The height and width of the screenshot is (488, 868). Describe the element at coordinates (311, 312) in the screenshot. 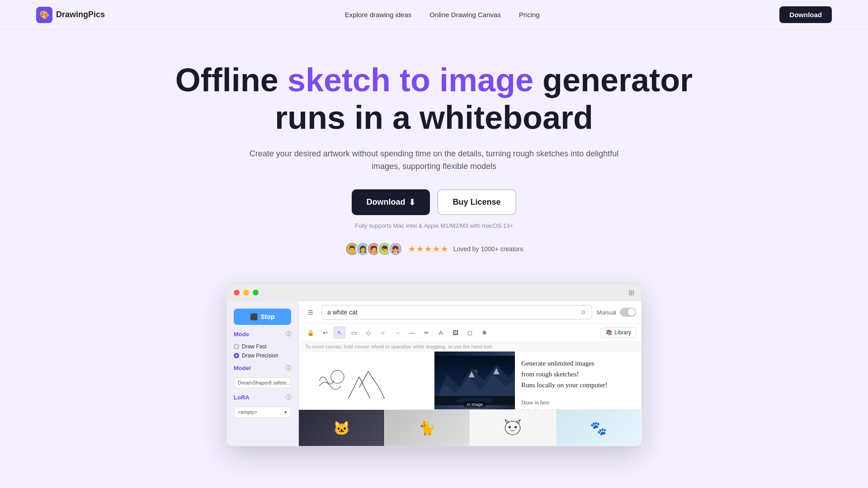

I see `menu-button: ☰` at that location.